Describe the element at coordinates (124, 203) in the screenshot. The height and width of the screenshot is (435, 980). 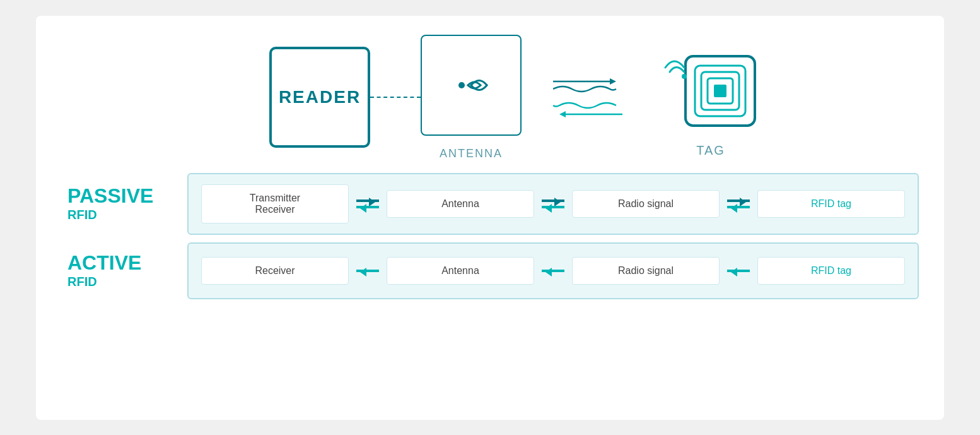
I see `passive-rfid-label: PASSIVE RFID` at that location.